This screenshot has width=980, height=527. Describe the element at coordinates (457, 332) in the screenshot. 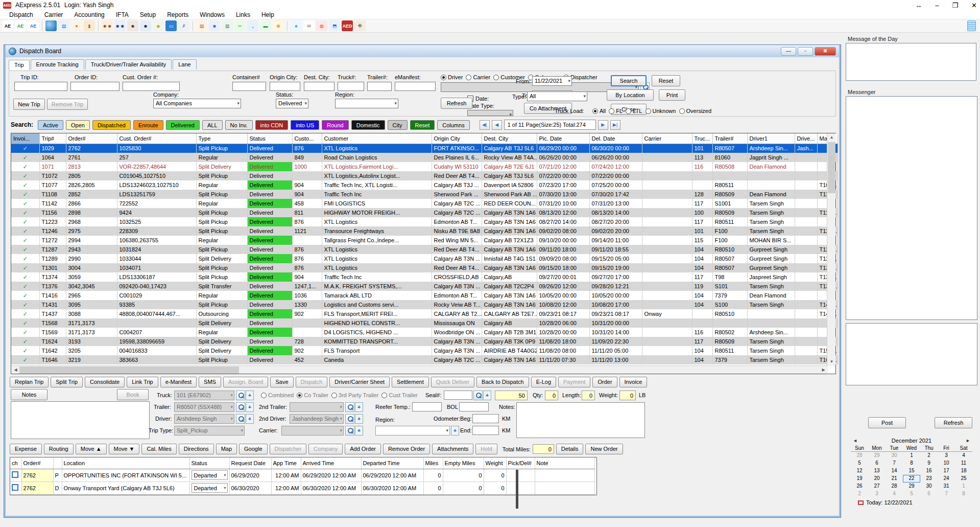

I see `cell-origin-city: Woodbridge ON ...` at that location.